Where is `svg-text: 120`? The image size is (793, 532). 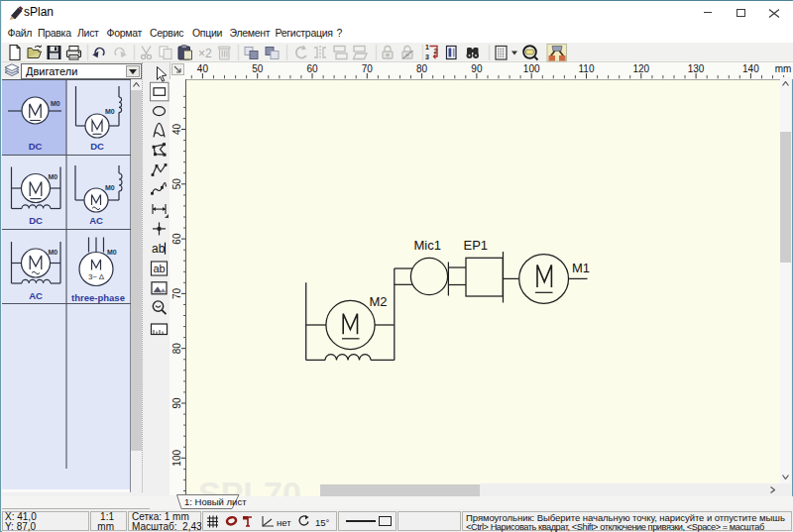
svg-text: 120 is located at coordinates (640, 69).